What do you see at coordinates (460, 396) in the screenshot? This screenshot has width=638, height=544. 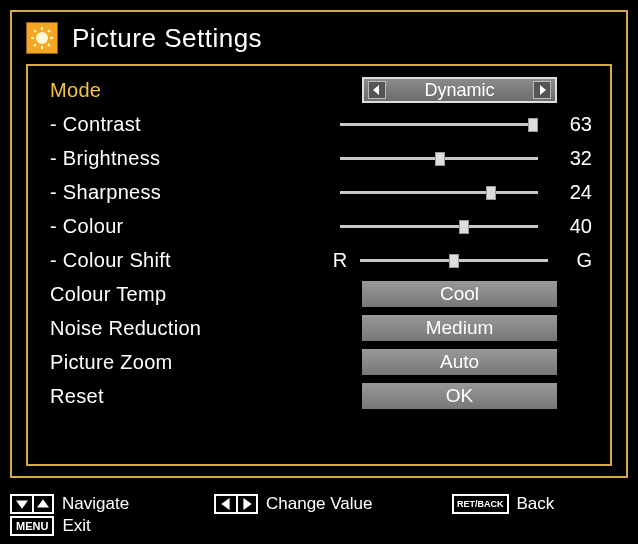 I see `reset-button: OK` at bounding box center [460, 396].